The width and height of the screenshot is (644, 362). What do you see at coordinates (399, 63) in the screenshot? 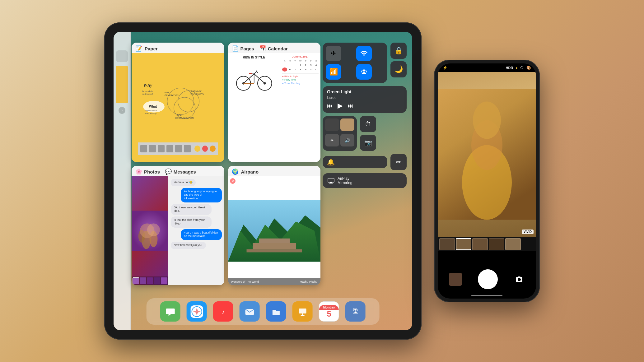
I see `cc-single-col: 🔒 🌙` at bounding box center [399, 63].